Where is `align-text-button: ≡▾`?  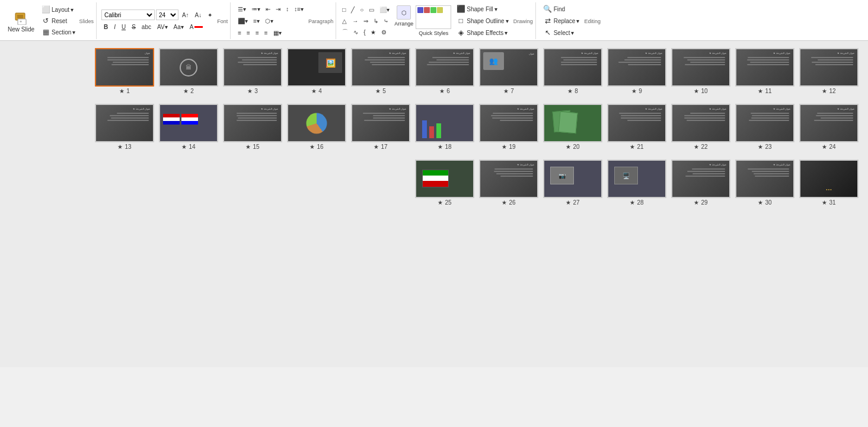
align-text-button: ≡▾ is located at coordinates (256, 21).